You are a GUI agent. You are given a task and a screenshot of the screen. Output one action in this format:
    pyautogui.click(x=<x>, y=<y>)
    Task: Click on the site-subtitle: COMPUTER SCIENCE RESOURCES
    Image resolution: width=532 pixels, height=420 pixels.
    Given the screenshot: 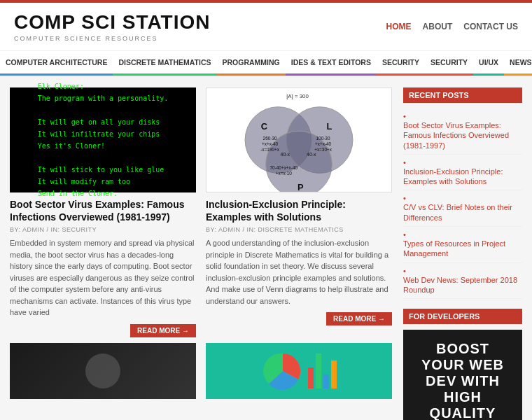 What is the action you would take?
    pyautogui.click(x=112, y=38)
    